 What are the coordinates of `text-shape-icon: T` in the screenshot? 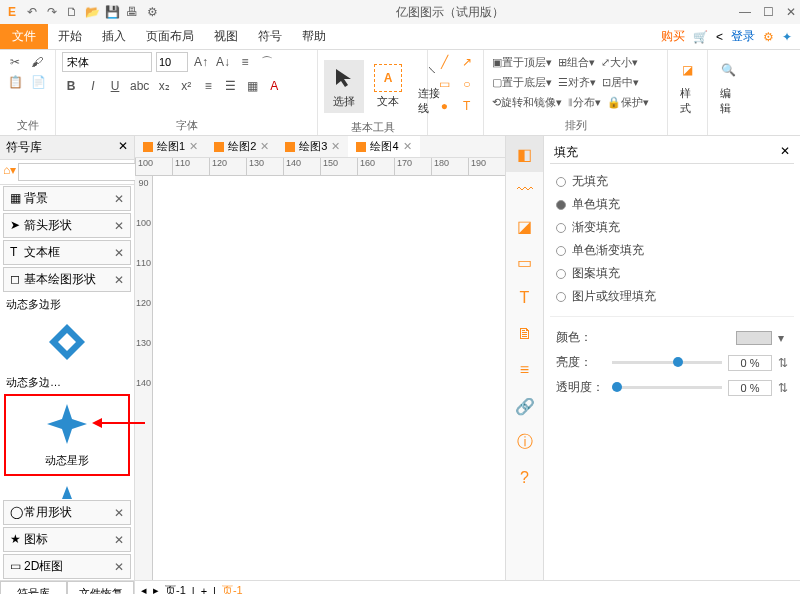 It's located at (468, 106).